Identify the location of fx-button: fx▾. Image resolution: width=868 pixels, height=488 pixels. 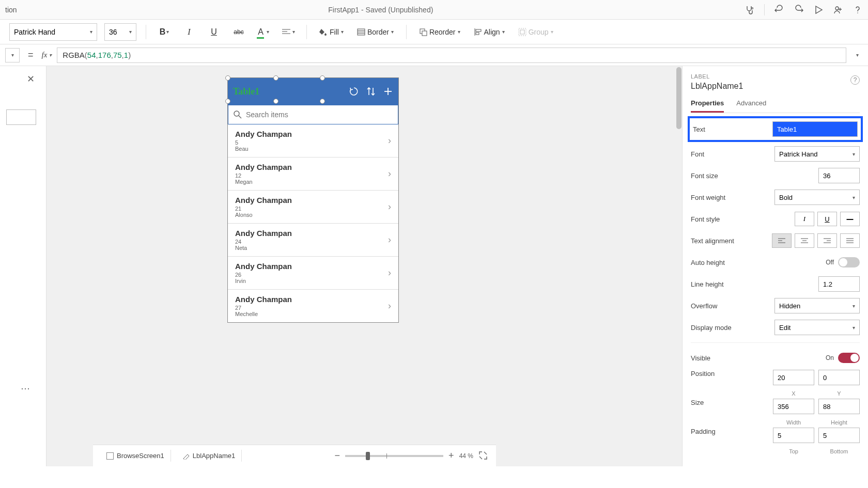
(47, 55).